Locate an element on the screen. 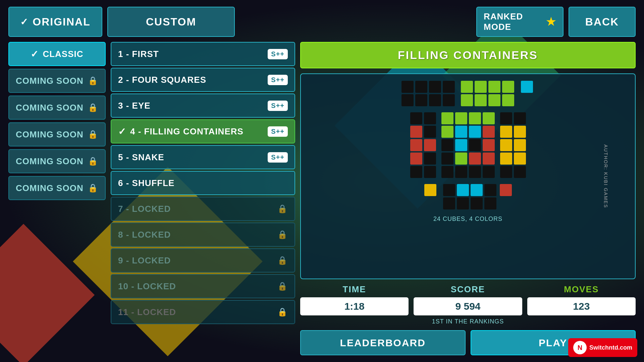 The image size is (644, 362). time-value: 1:18 is located at coordinates (354, 306).